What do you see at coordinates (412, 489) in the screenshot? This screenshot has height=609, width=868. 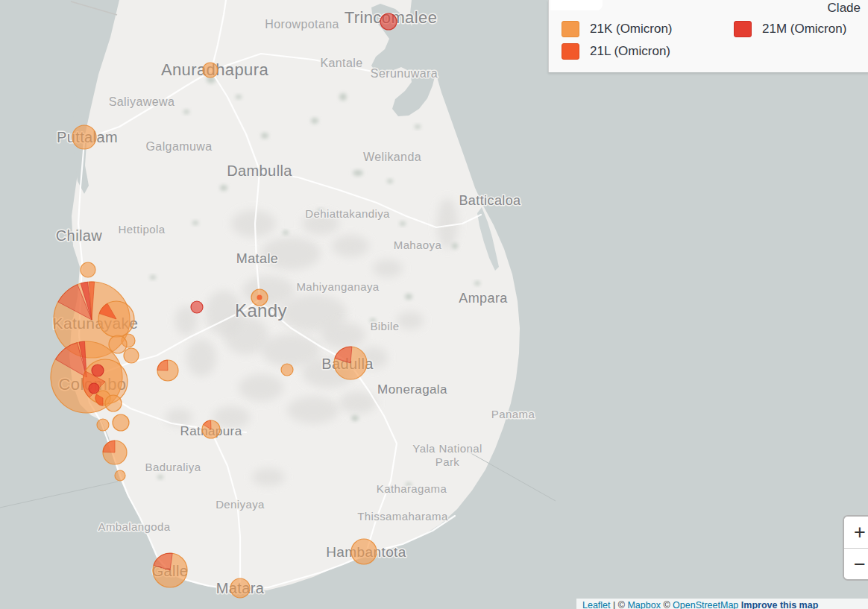 I see `place-label: Katharagama` at bounding box center [412, 489].